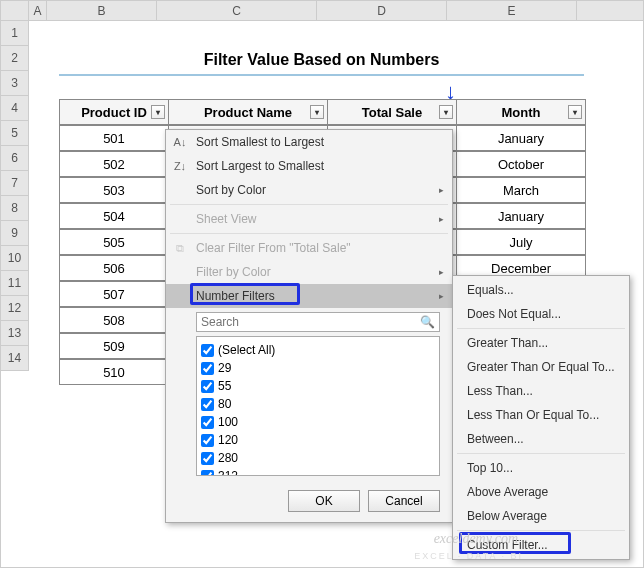 The image size is (644, 568). Describe the element at coordinates (15, 34) in the screenshot. I see `row-header: 1` at that location.